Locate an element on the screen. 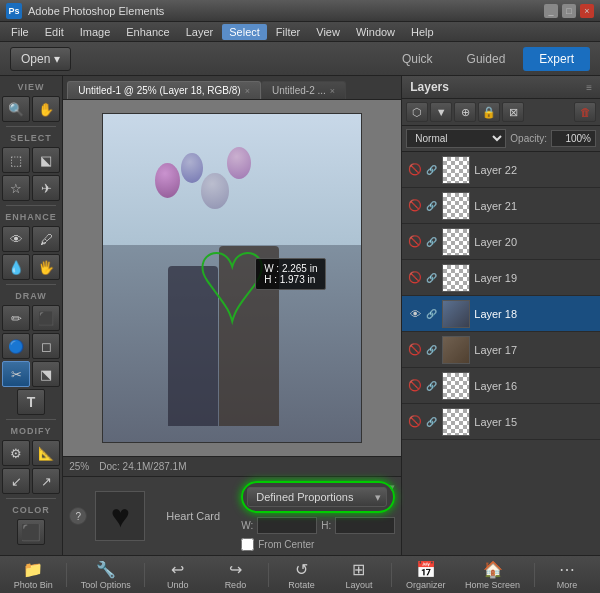 The image size is (600, 593). sponge-tool: 🖐 is located at coordinates (46, 267).